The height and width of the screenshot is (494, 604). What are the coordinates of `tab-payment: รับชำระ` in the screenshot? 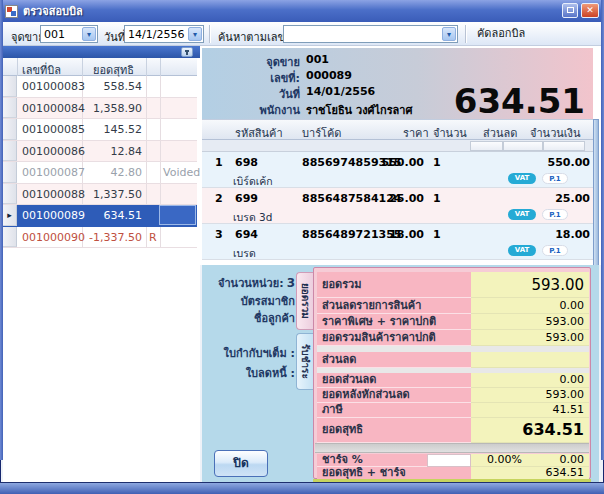 It's located at (304, 362).